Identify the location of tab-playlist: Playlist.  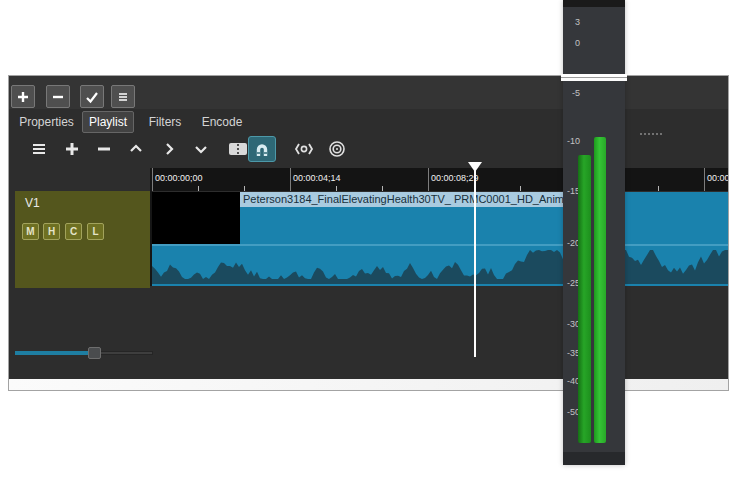
(108, 122).